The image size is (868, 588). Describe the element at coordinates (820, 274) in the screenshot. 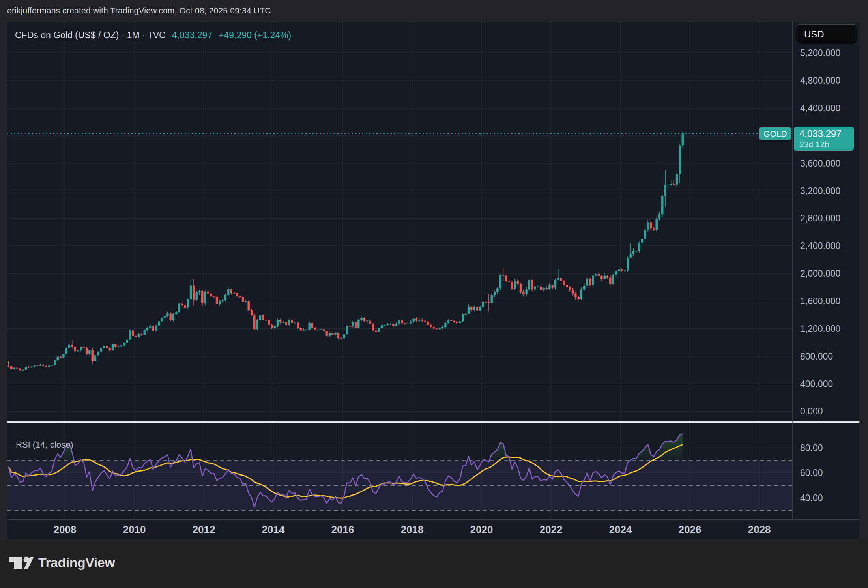

I see `price-axis-label: 2,000.000` at that location.